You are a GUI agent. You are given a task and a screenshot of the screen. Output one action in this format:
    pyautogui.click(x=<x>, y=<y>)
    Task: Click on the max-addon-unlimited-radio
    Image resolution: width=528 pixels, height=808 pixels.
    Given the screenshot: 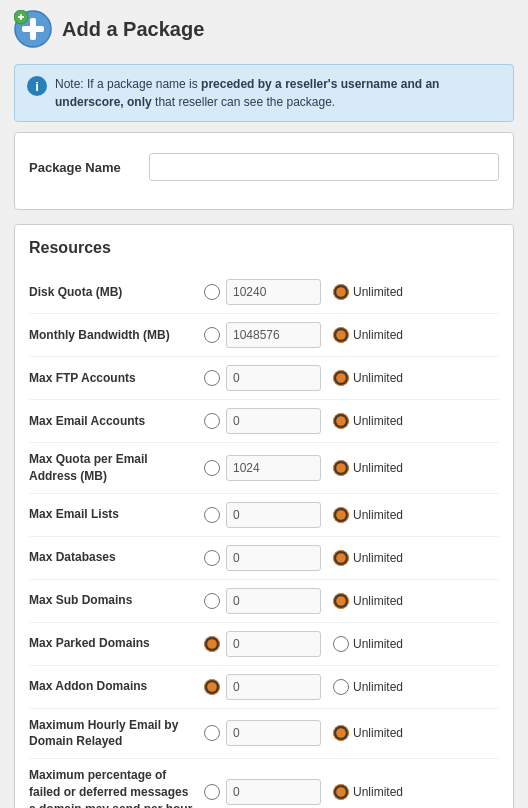 What is the action you would take?
    pyautogui.click(x=341, y=687)
    